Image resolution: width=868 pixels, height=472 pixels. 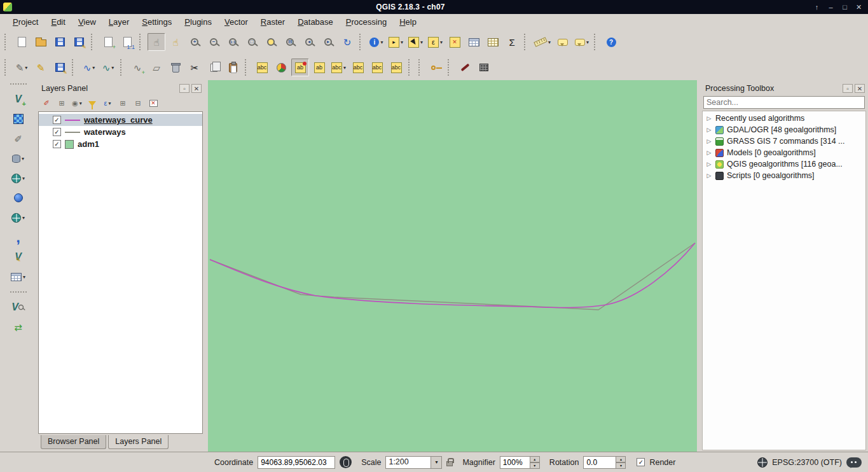 What do you see at coordinates (396, 42) in the screenshot?
I see `run-feature-action-button: ▸▾` at bounding box center [396, 42].